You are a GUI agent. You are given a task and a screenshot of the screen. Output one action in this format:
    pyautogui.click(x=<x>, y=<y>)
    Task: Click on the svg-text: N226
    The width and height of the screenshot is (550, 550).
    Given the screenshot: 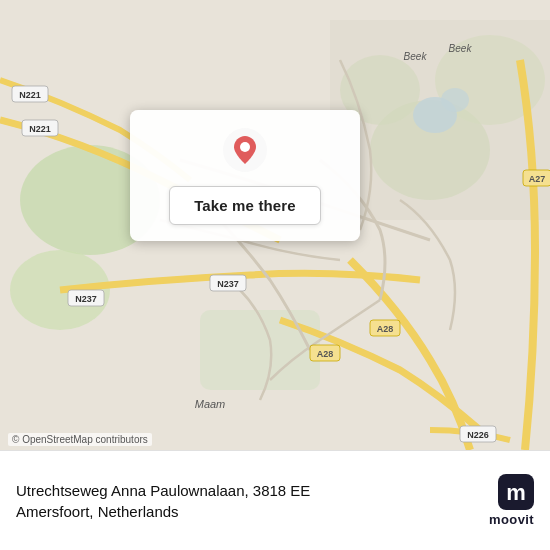 What is the action you would take?
    pyautogui.click(x=478, y=435)
    